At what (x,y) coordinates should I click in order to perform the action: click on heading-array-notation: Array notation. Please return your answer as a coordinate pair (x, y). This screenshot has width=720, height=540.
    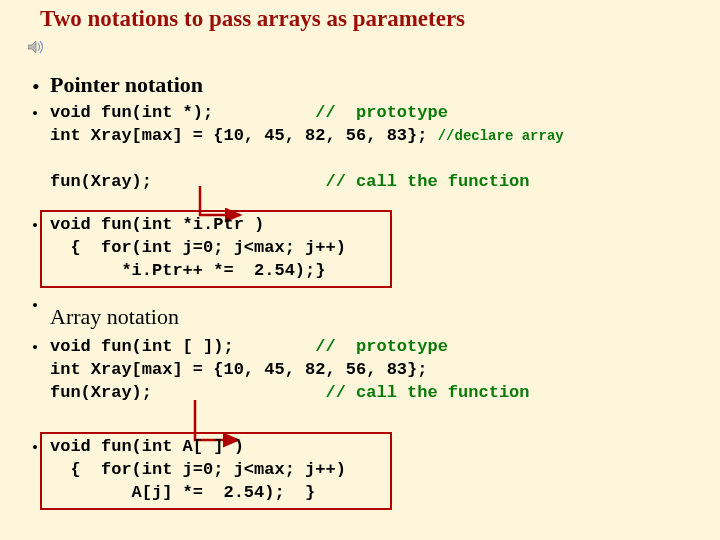
    Looking at the image, I should click on (114, 317).